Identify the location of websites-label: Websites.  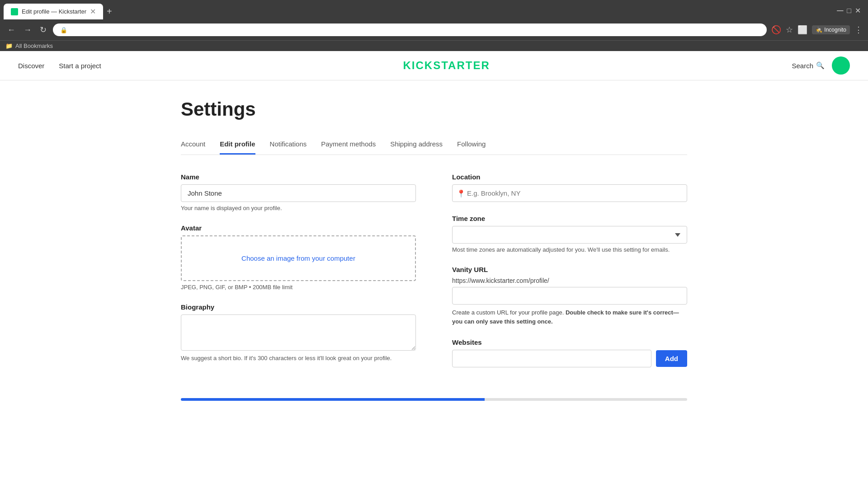
(570, 343).